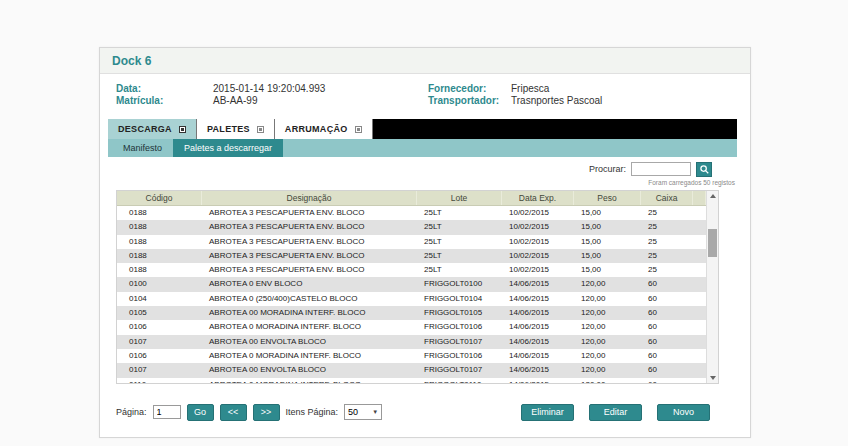 The image size is (848, 446). What do you see at coordinates (712, 378) in the screenshot?
I see `scroll-down-icon` at bounding box center [712, 378].